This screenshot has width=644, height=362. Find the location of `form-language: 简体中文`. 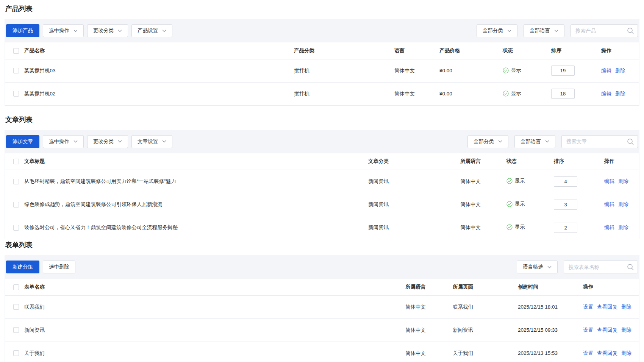

form-language: 简体中文 is located at coordinates (416, 353).